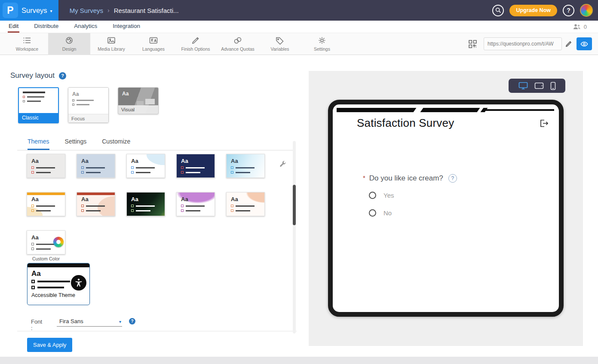 The width and height of the screenshot is (598, 364). What do you see at coordinates (238, 44) in the screenshot?
I see `toolbar-item-advance-quotas: Advance Quotas` at bounding box center [238, 44].